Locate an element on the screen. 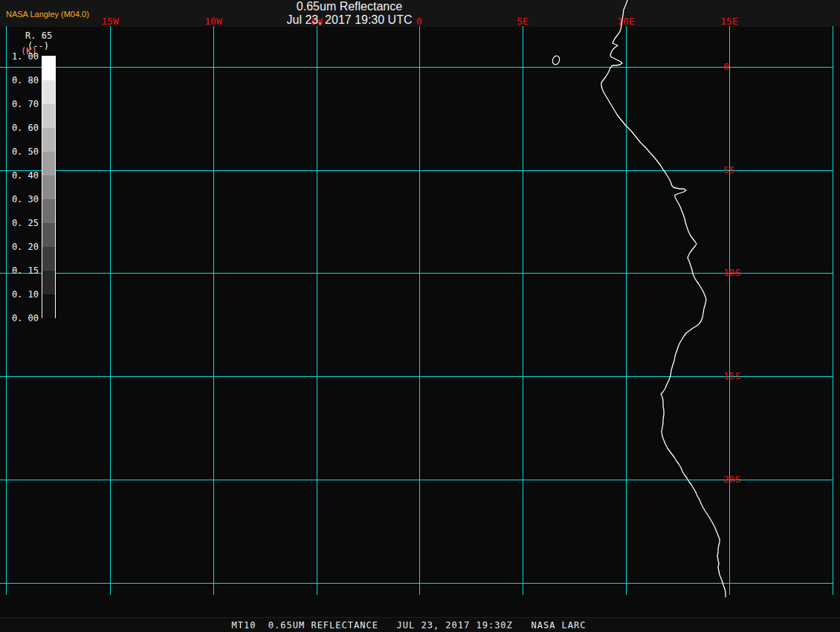 The height and width of the screenshot is (632, 840). colorbar-tick-label: 0. 50 is located at coordinates (23, 152).